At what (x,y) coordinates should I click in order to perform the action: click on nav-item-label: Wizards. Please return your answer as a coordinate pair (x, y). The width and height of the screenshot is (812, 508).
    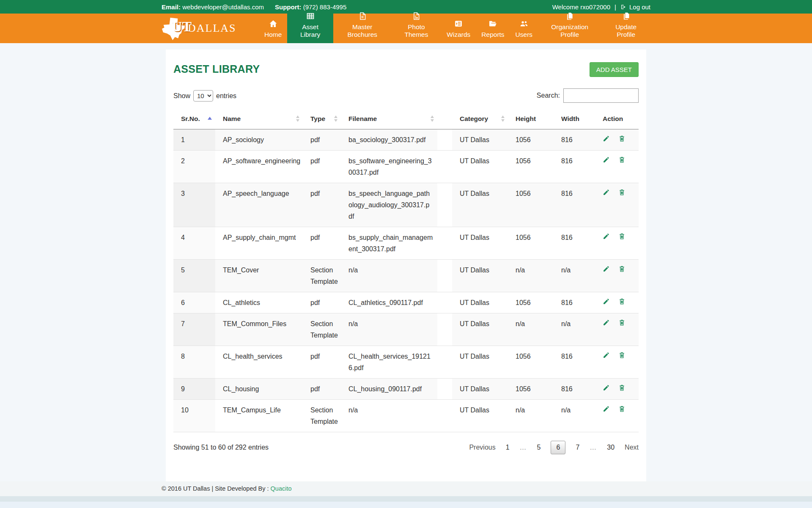
    Looking at the image, I should click on (458, 35).